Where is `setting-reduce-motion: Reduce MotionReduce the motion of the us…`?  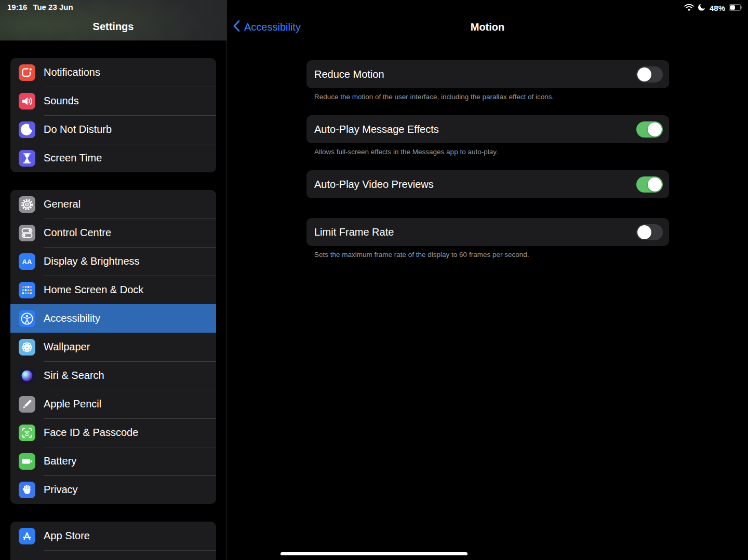 setting-reduce-motion: Reduce MotionReduce the motion of the us… is located at coordinates (488, 81).